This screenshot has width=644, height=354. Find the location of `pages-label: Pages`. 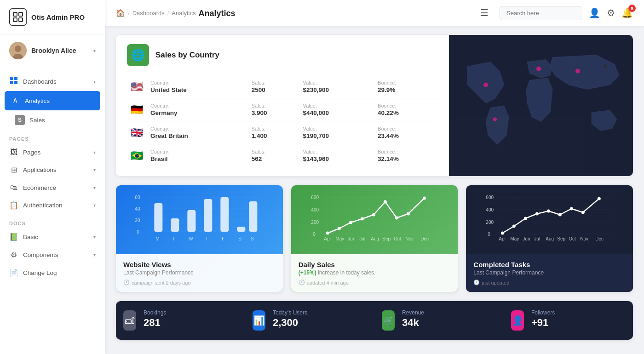

pages-label: Pages is located at coordinates (32, 153).